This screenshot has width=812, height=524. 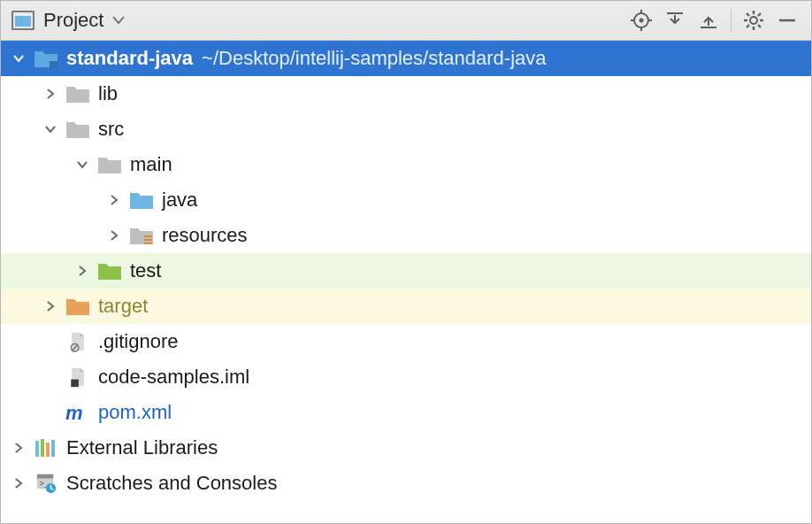 What do you see at coordinates (23, 20) in the screenshot?
I see `project-window-icon` at bounding box center [23, 20].